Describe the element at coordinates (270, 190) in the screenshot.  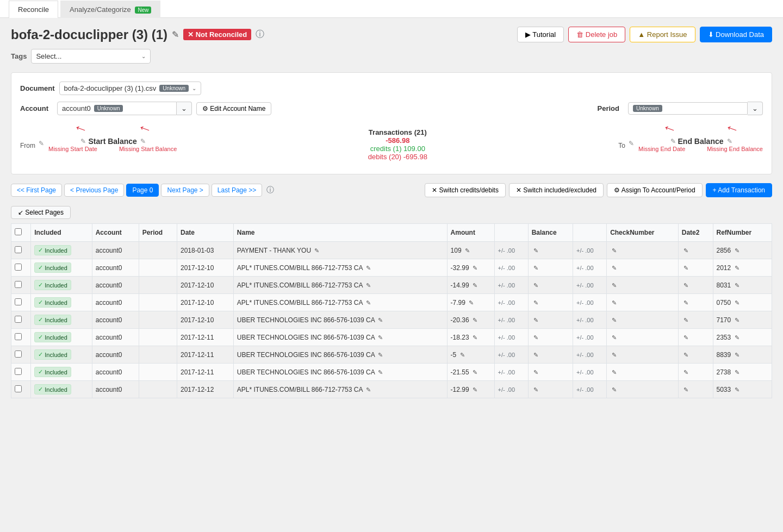
I see `pagination-help-icon: ⓘ` at that location.